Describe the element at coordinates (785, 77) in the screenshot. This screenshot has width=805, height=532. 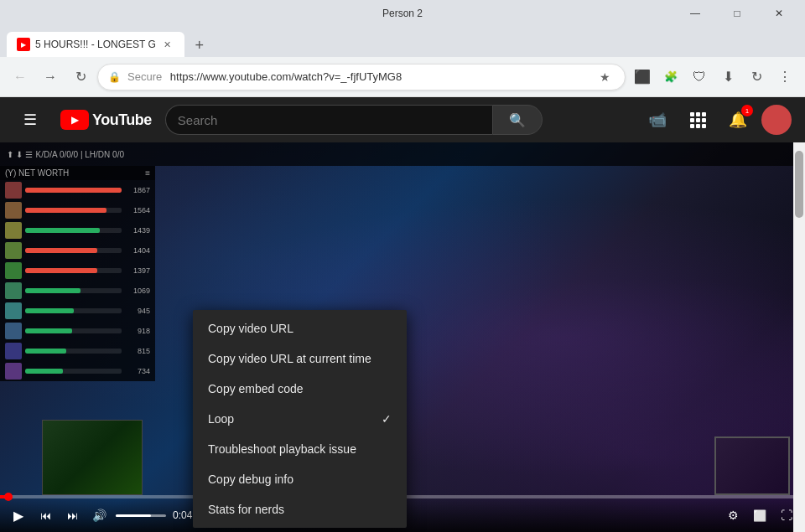
I see `menu-button: ⋮` at that location.